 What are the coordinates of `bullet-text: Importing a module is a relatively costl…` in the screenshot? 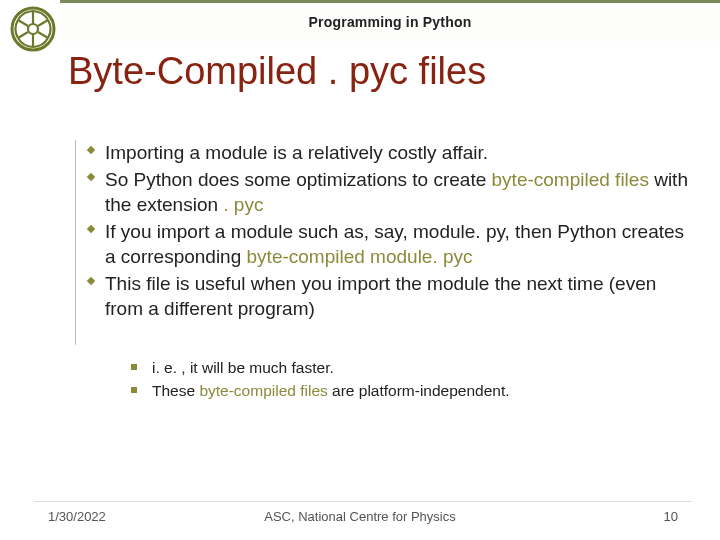 It's located at (398, 152).